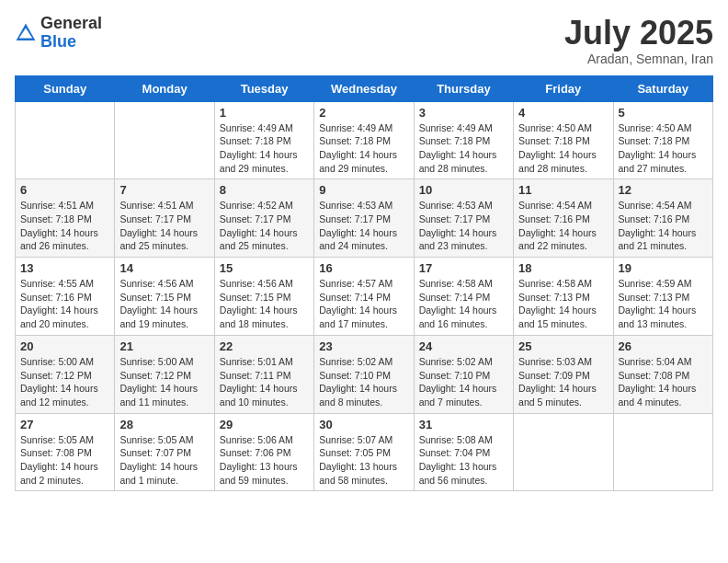 Image resolution: width=728 pixels, height=563 pixels. Describe the element at coordinates (463, 373) in the screenshot. I see `table-row: 24Sunrise: 5:02 AM Sunset: 7:10 PM Dayli…` at that location.